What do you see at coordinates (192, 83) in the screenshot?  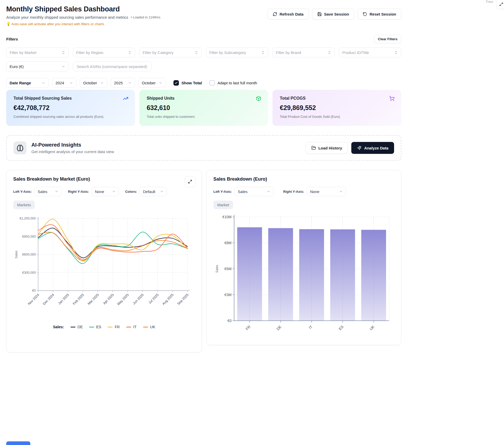 I see `show-total-label: Show Total` at bounding box center [192, 83].